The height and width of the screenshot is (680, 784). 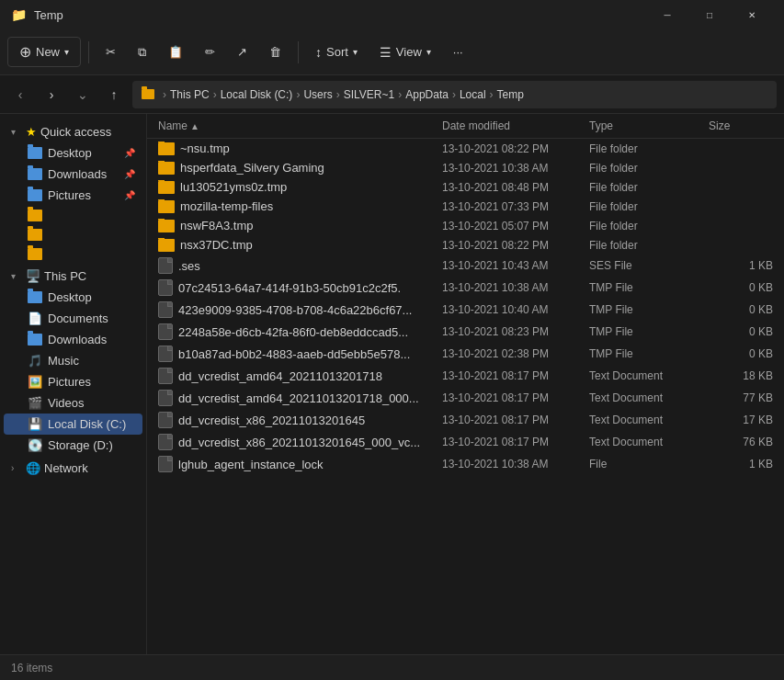 I want to click on sidebar-item-desktop-qa: Desktop 📌, so click(x=74, y=153).